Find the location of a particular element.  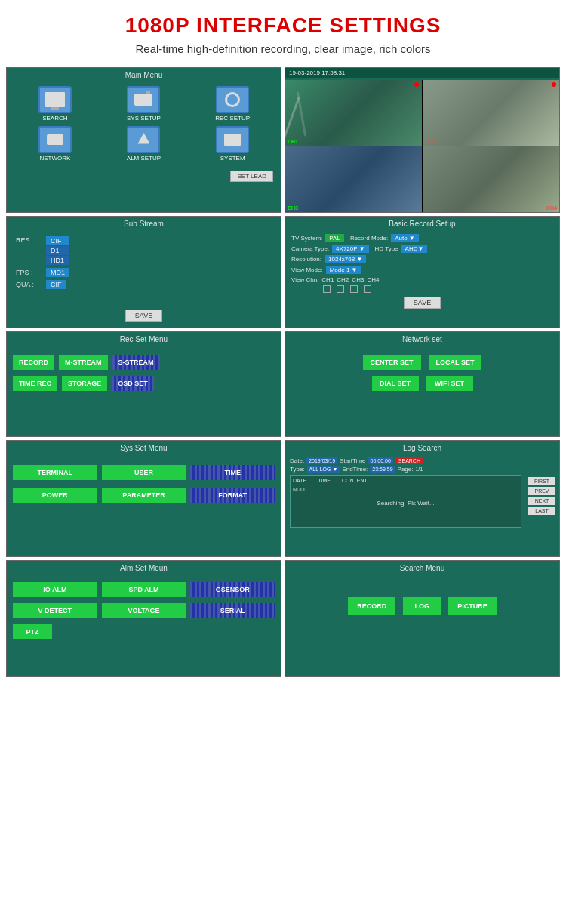

qua-label: QUA : is located at coordinates (29, 285).